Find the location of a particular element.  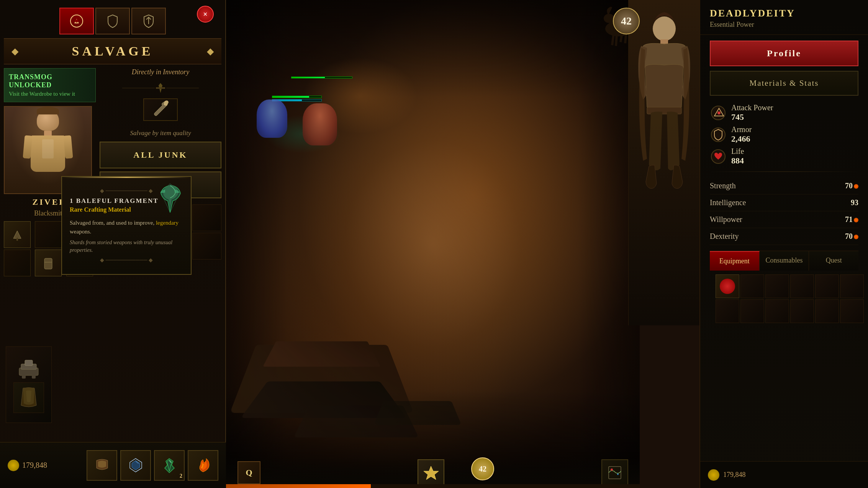

char-header: DEADLYDEITY Essential Power is located at coordinates (784, 18).